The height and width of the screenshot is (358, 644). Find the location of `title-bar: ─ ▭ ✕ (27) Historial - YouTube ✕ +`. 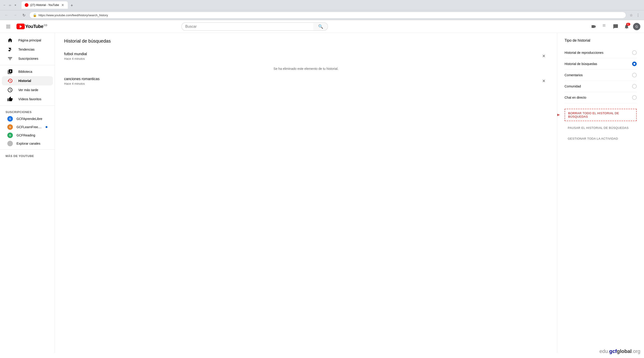

title-bar: ─ ▭ ✕ (27) Historial - YouTube ✕ + is located at coordinates (322, 5).